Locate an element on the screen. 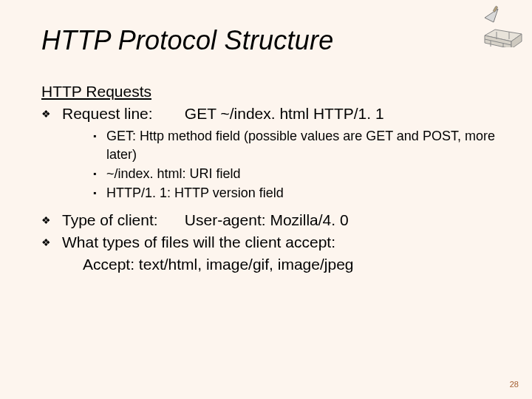 The image size is (532, 399). sub-bullet-list: ▪ GET: Http method field (possible value… is located at coordinates (294, 164).